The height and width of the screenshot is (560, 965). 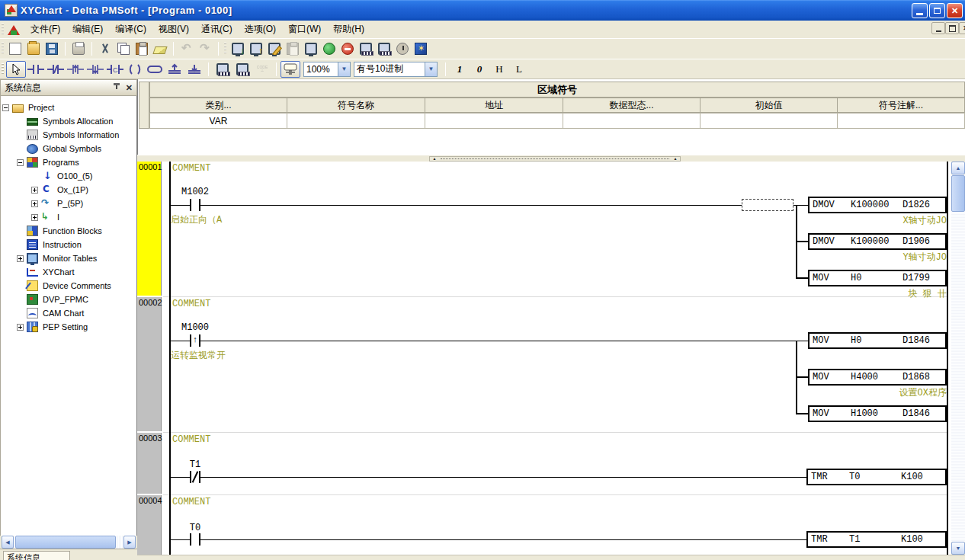 What do you see at coordinates (6, 108) in the screenshot?
I see `collapse-icon` at bounding box center [6, 108].